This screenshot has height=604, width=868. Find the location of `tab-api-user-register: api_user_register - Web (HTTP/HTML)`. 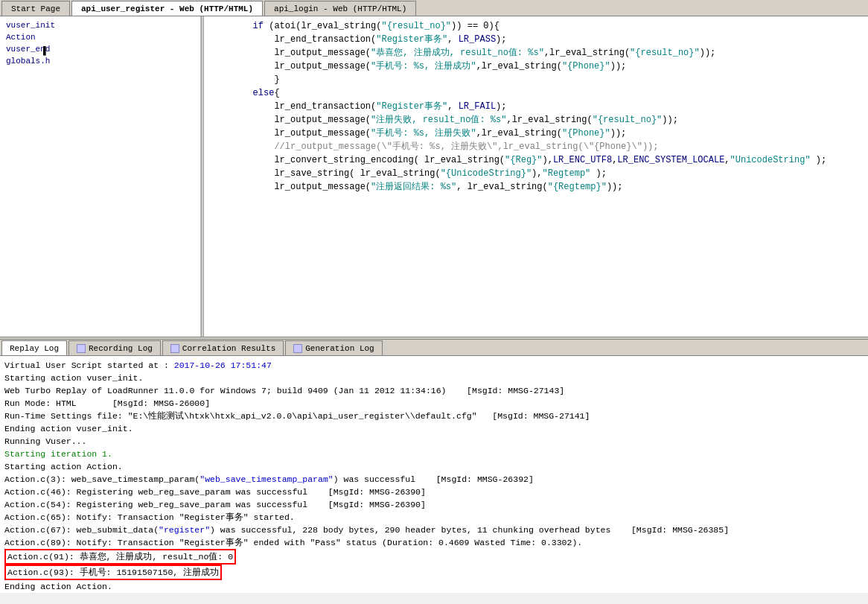

tab-api-user-register: api_user_register - Web (HTTP/HTML) is located at coordinates (167, 8).